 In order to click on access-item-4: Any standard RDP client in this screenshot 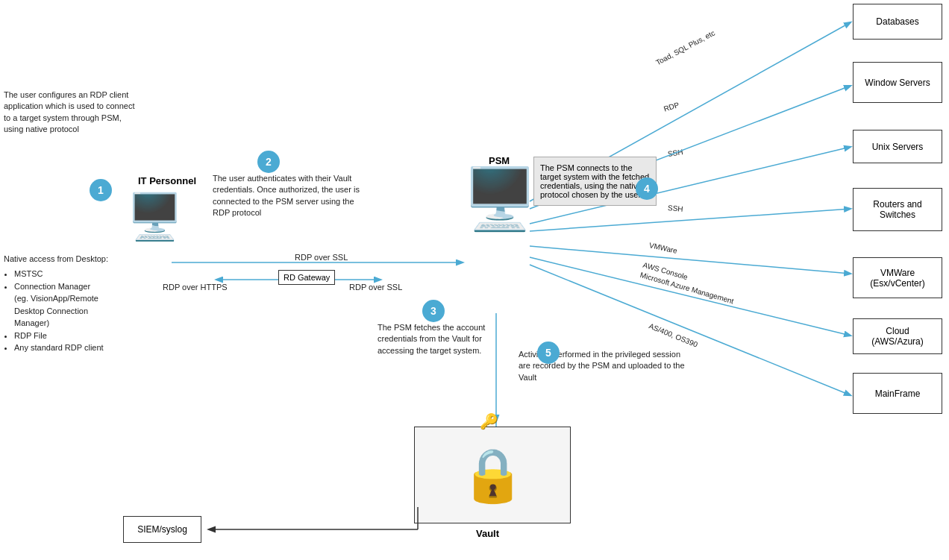, I will do `click(84, 347)`.